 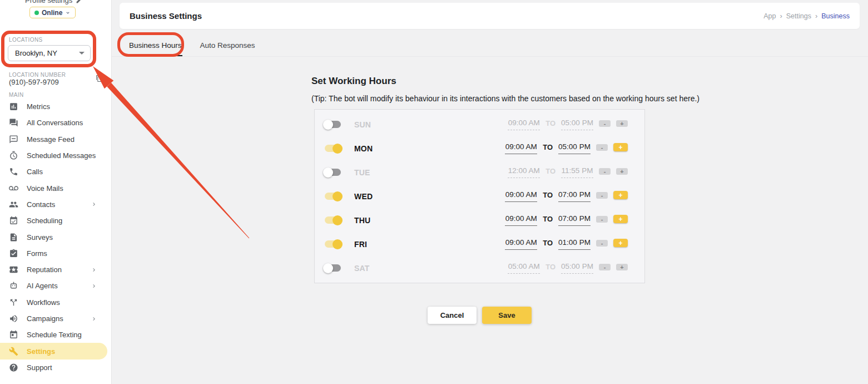 I want to click on sidebar-item-forms: Forms, so click(x=56, y=254).